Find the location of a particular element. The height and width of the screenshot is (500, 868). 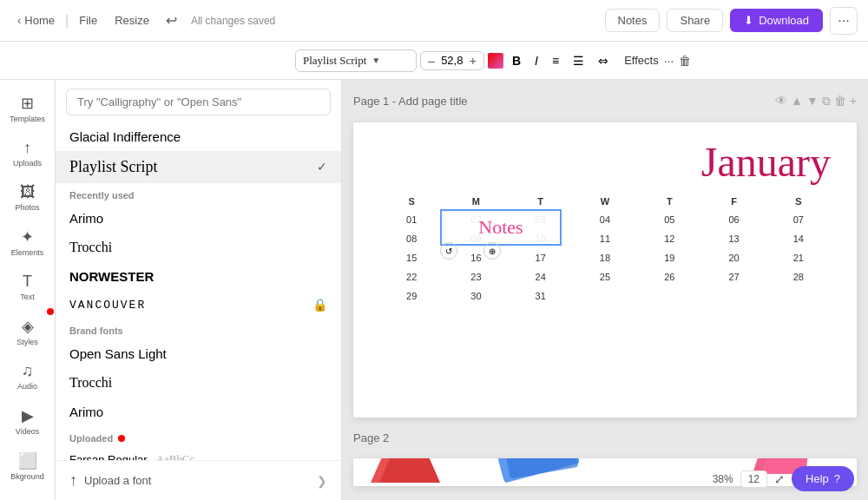

templates-icon: ⊞ is located at coordinates (28, 103).